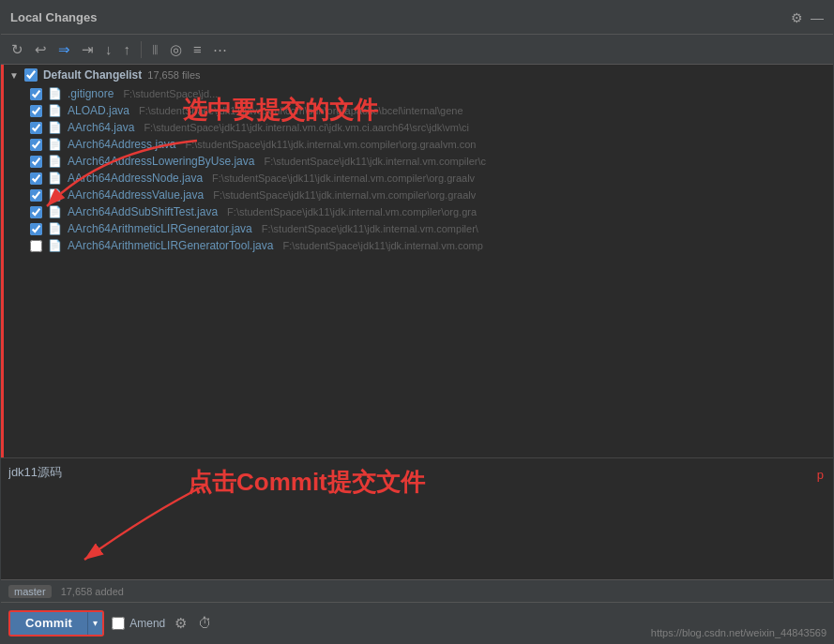  Describe the element at coordinates (92, 592) in the screenshot. I see `status-text: 17,658 added` at that location.